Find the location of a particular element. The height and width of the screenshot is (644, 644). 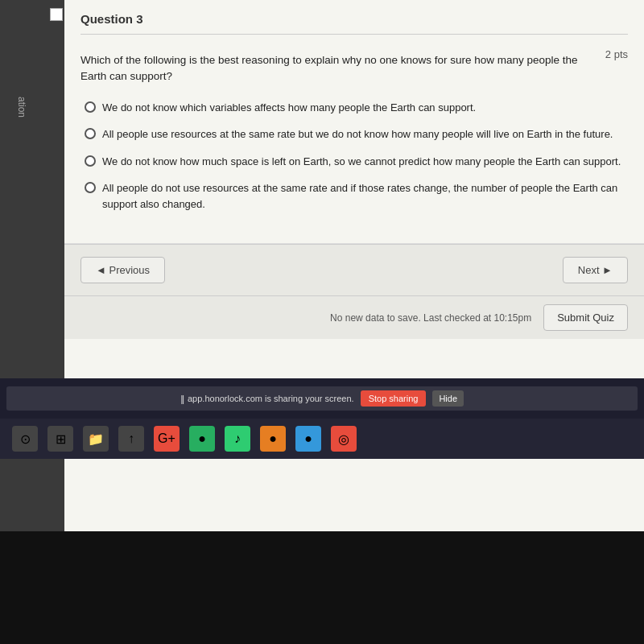

app-icon-green: ● is located at coordinates (202, 439).